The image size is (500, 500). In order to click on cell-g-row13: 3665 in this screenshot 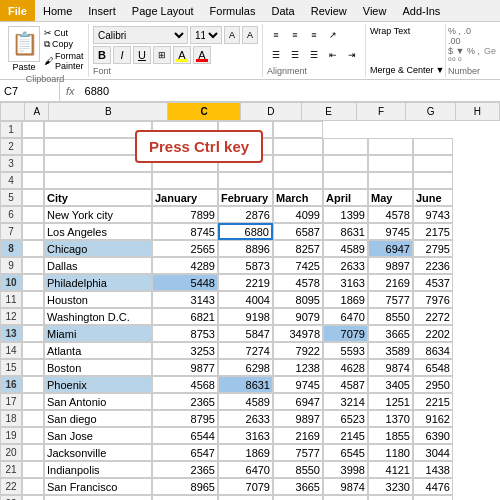, I will do `click(390, 334)`.